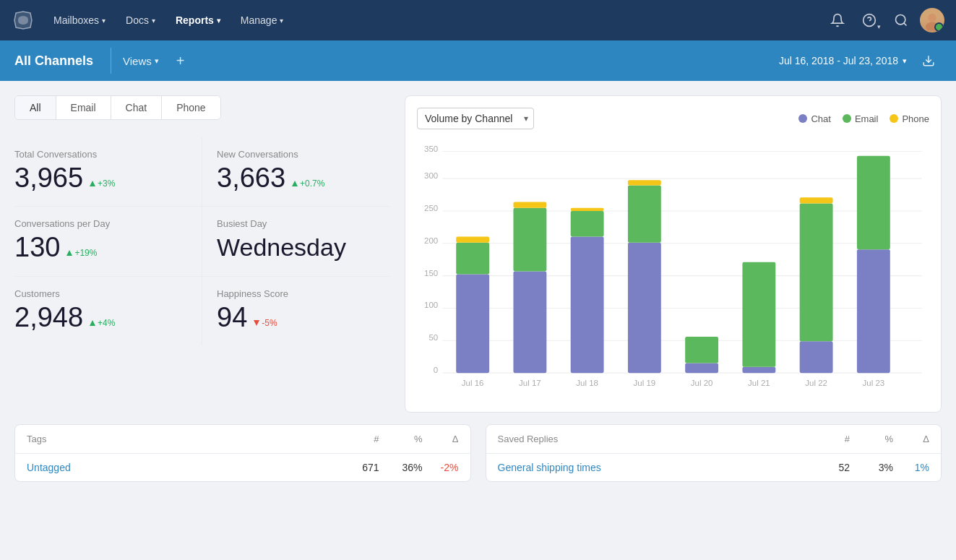 The width and height of the screenshot is (956, 560). What do you see at coordinates (874, 383) in the screenshot?
I see `svg-text: Jul 23` at bounding box center [874, 383].